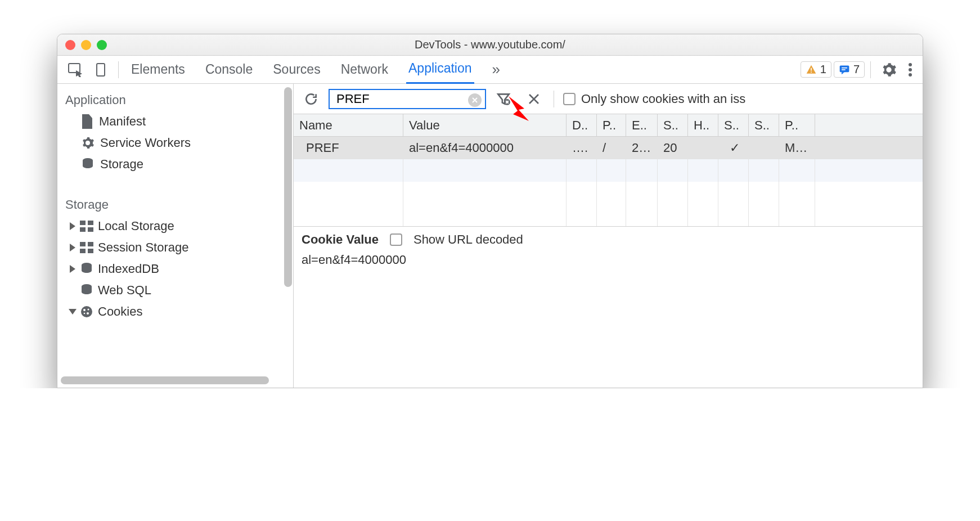 This screenshot has width=980, height=521. What do you see at coordinates (496, 70) in the screenshot?
I see `more-tabs-icon: »` at bounding box center [496, 70].